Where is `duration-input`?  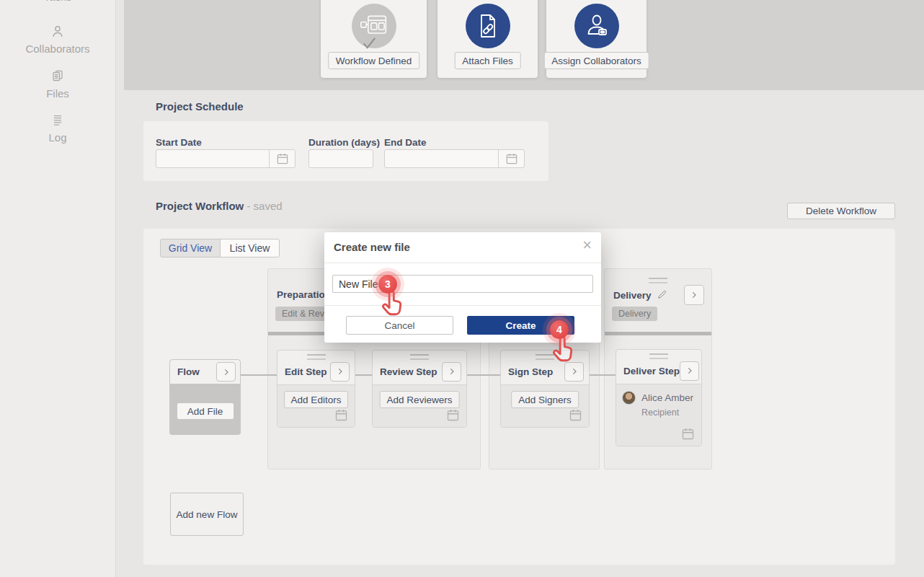
duration-input is located at coordinates (341, 159).